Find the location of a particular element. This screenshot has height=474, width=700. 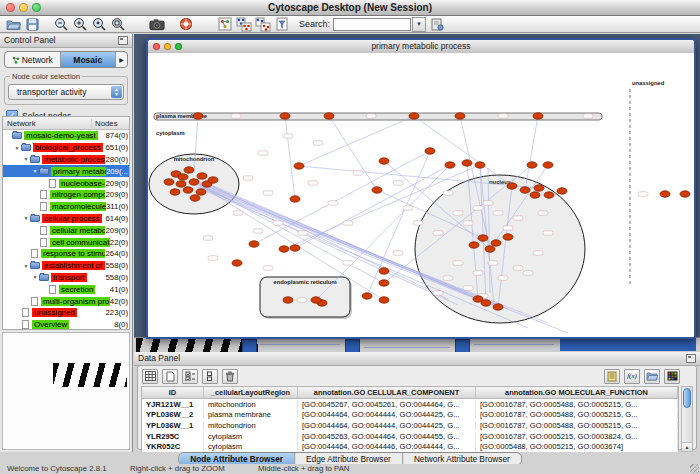

network-window-titlebar: primary metabolic process is located at coordinates (421, 47).